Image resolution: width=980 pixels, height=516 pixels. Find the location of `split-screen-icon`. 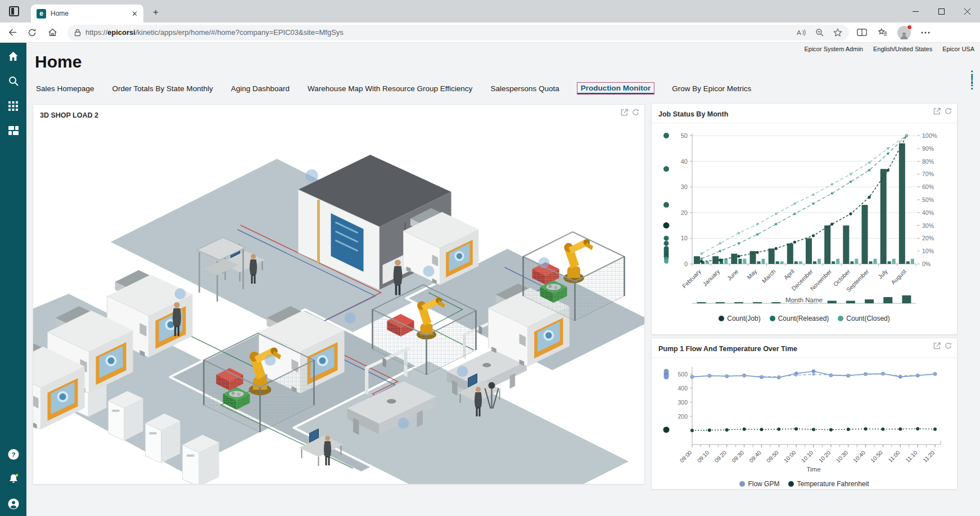

split-screen-icon is located at coordinates (862, 33).